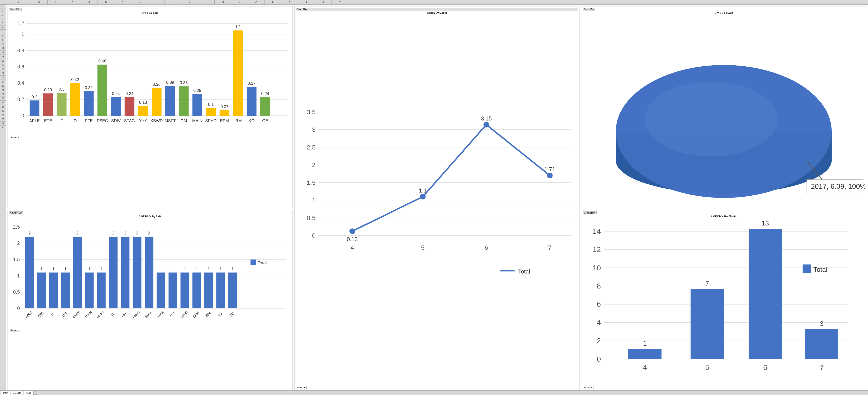 This screenshot has width=868, height=395. What do you see at coordinates (15, 138) in the screenshot?
I see `symbol-filter-btn: Symbol` at bounding box center [15, 138].